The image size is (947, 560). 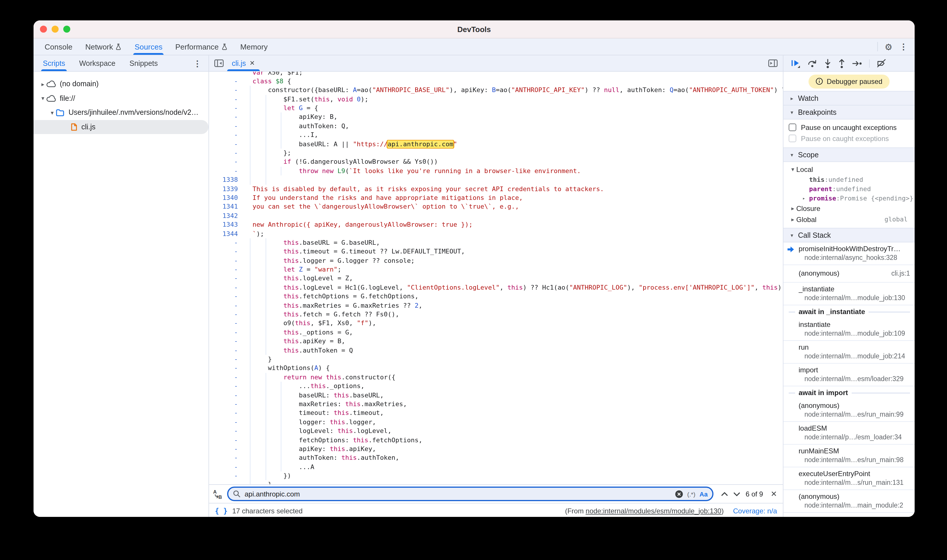 I want to click on line-number: 1341, so click(x=227, y=207).